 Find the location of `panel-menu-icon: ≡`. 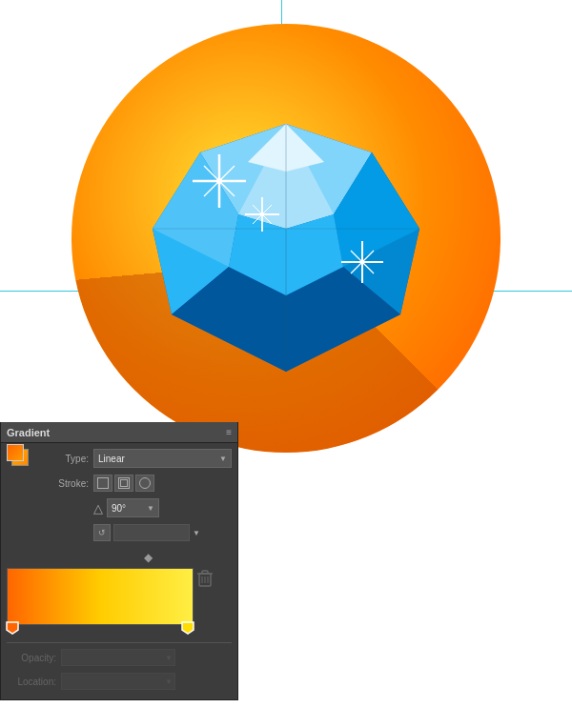

panel-menu-icon: ≡ is located at coordinates (229, 433).